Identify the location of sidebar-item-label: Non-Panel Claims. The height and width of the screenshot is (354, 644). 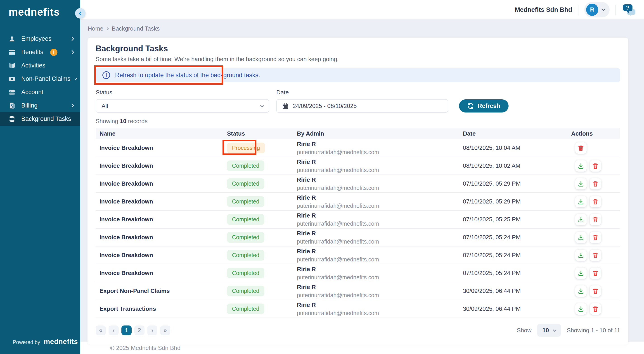
(46, 79).